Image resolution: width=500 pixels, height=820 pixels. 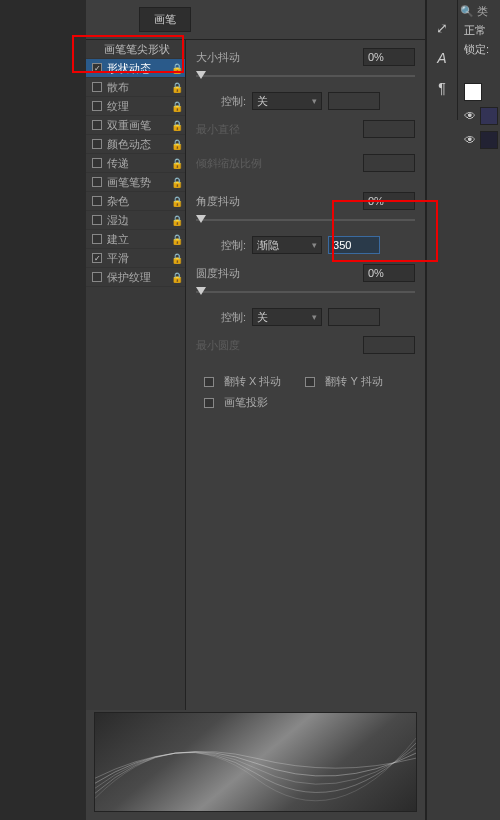 I want to click on option-shape-dynamics: 形状动态 🔒, so click(x=136, y=68).